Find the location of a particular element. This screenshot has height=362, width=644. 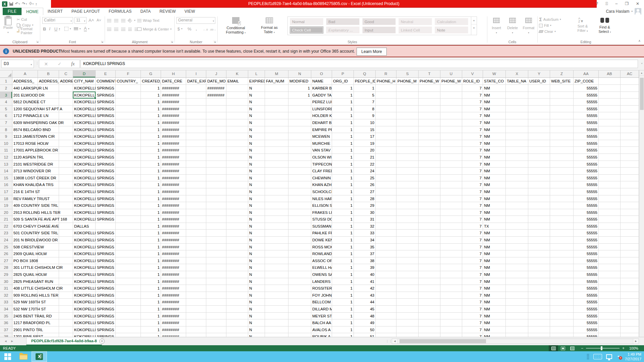

column-header: Y is located at coordinates (539, 74).